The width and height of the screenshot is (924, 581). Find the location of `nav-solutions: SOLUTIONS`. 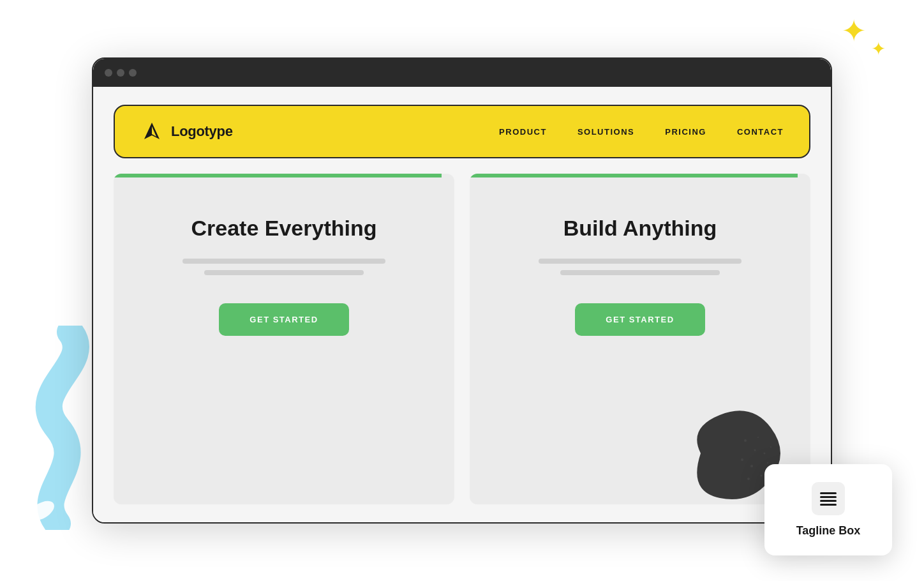

nav-solutions: SOLUTIONS is located at coordinates (606, 132).